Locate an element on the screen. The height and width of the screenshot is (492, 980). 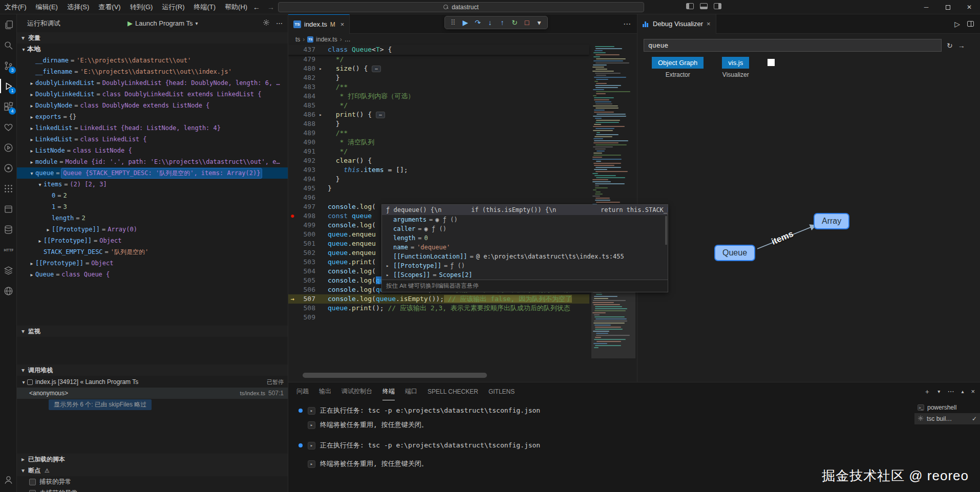
tab-debug-visualizer: Debug Visualizer × is located at coordinates (677, 24).